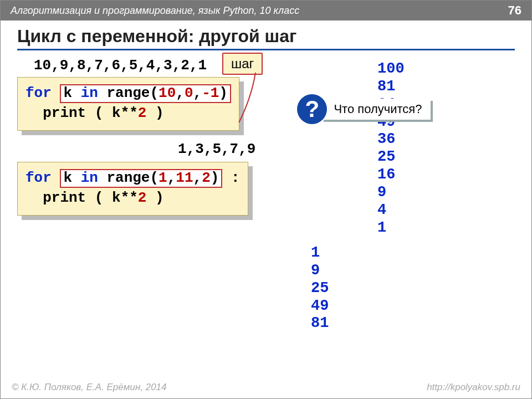 The height and width of the screenshot is (399, 532). What do you see at coordinates (43, 178) in the screenshot?
I see `keyword-for-2: for` at bounding box center [43, 178].